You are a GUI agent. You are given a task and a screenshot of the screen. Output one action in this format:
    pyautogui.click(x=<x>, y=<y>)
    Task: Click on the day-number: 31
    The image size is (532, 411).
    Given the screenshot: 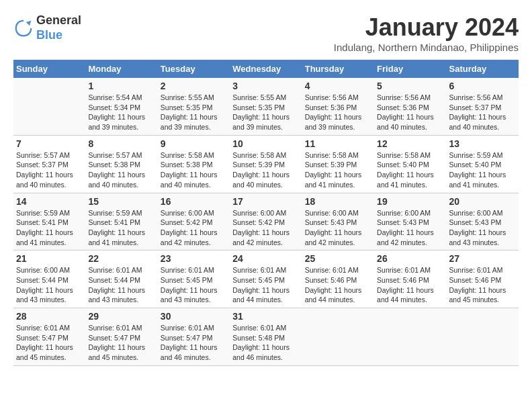 What is the action you would take?
    pyautogui.click(x=266, y=316)
    